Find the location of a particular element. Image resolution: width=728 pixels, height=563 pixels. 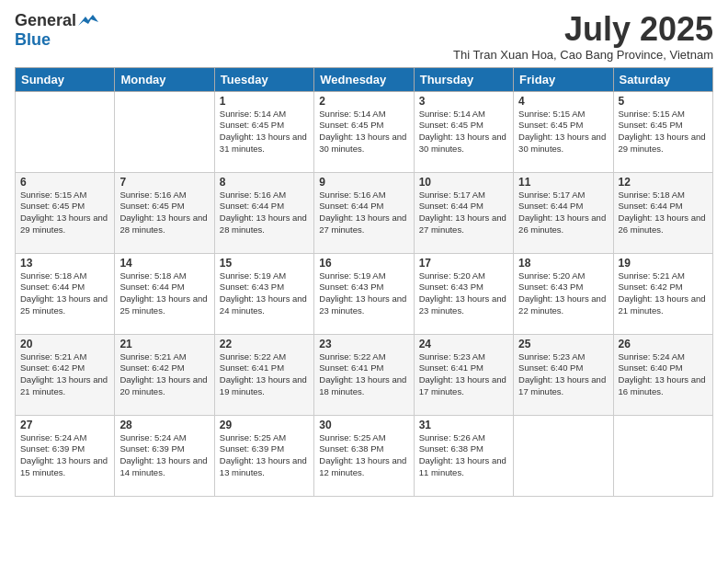

calendar-cell: 16Sunrise: 5:19 AM Sunset: 6:43 PM Dayli… is located at coordinates (364, 293).